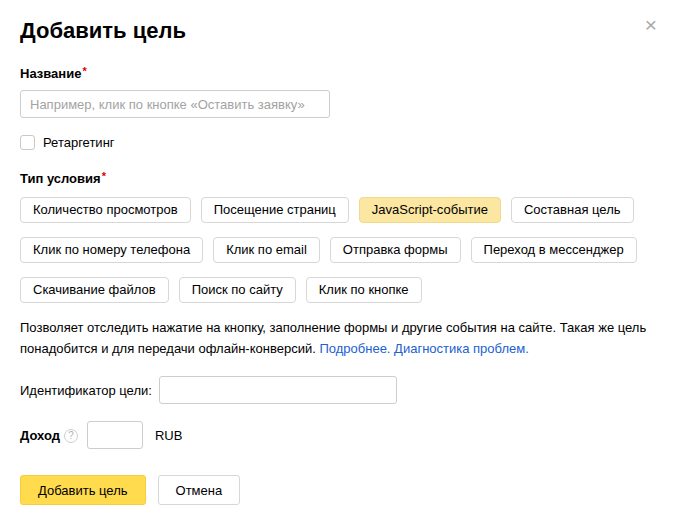 Image resolution: width=680 pixels, height=516 pixels. Describe the element at coordinates (40, 436) in the screenshot. I see `revenue-label: Доход` at that location.